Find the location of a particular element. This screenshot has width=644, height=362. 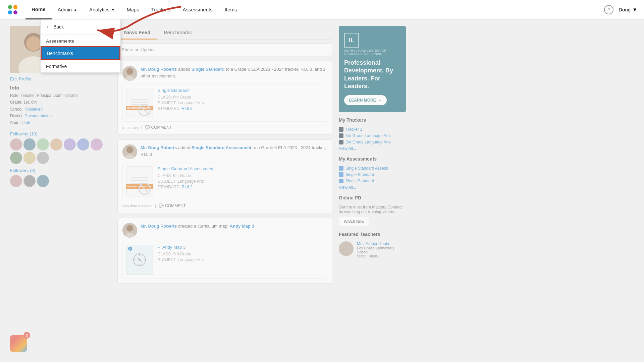

top-navigation: Home Admin ▲ Analytics ▼ Maps Trackers A… is located at coordinates (322, 10).